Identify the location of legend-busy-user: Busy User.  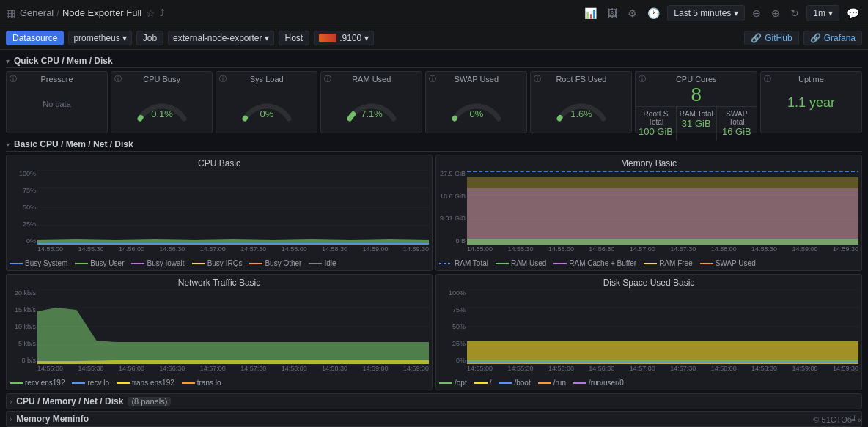
(100, 264).